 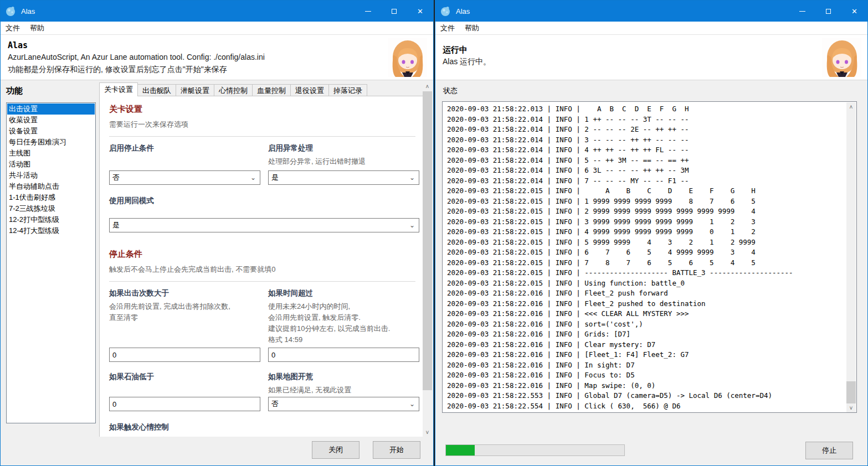 What do you see at coordinates (348, 90) in the screenshot?
I see `tab: 掉落记录` at bounding box center [348, 90].